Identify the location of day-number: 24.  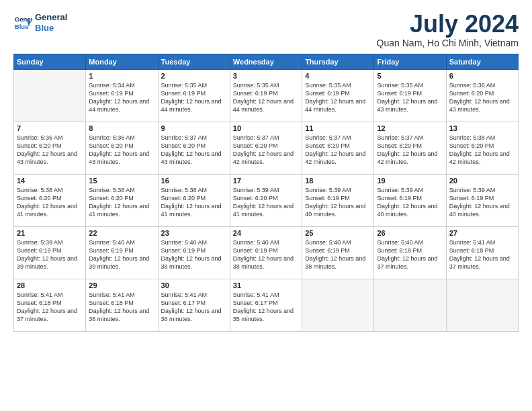
(266, 233).